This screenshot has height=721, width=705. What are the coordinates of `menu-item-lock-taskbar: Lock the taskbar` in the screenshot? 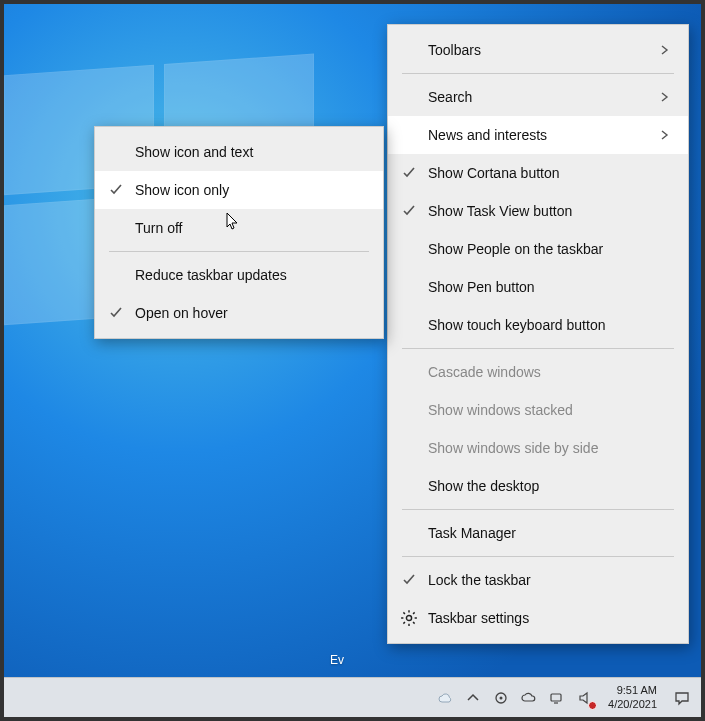 It's located at (538, 580).